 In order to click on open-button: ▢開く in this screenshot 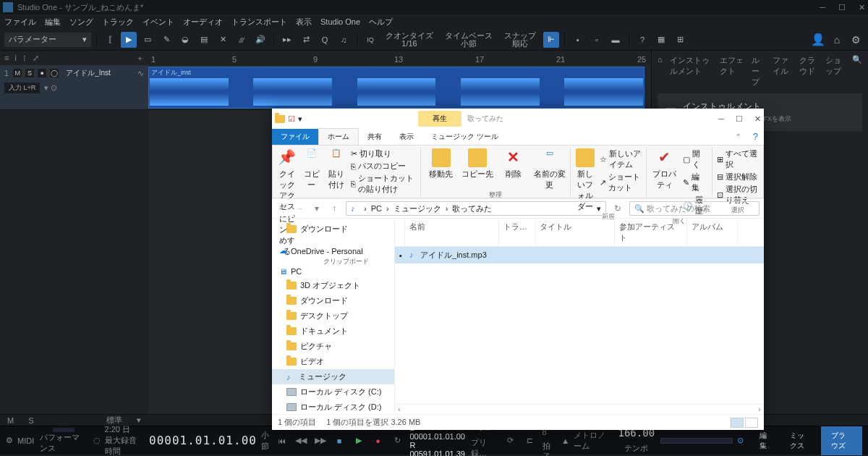, I will do `click(695, 159)`.